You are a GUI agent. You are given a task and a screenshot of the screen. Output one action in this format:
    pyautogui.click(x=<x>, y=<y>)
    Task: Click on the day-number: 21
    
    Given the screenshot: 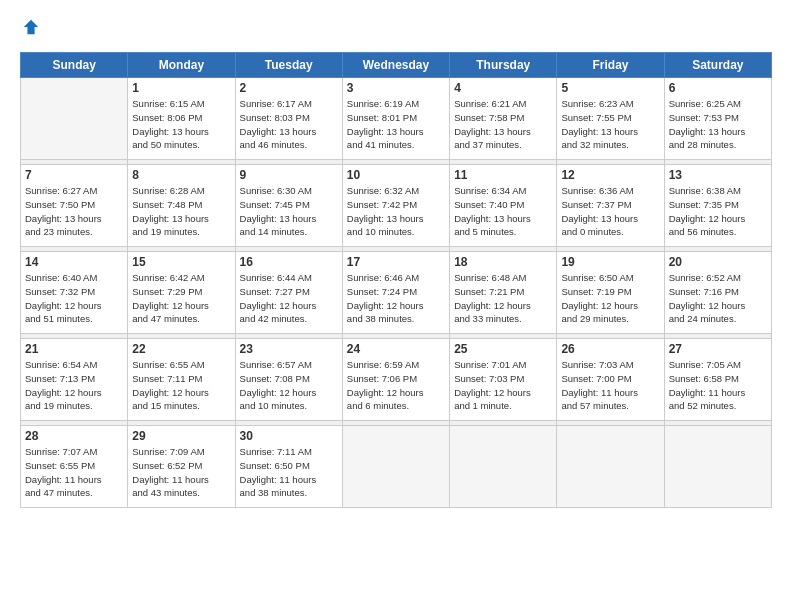 What is the action you would take?
    pyautogui.click(x=74, y=349)
    